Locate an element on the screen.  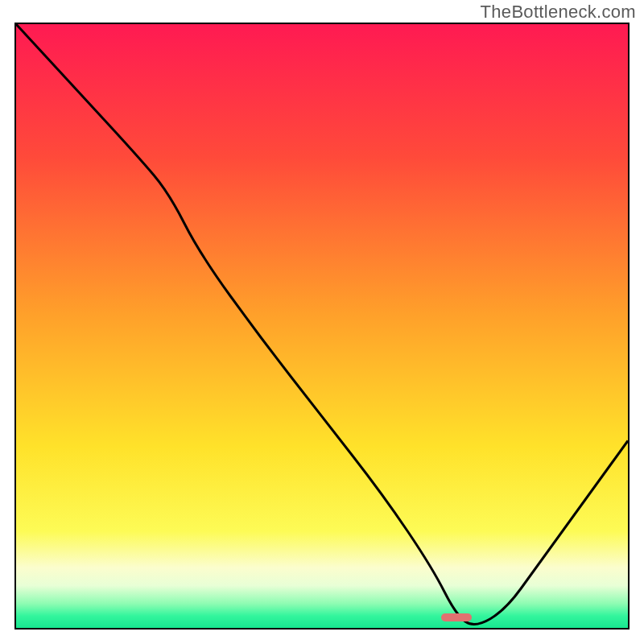
minimum-marker is located at coordinates (456, 617).